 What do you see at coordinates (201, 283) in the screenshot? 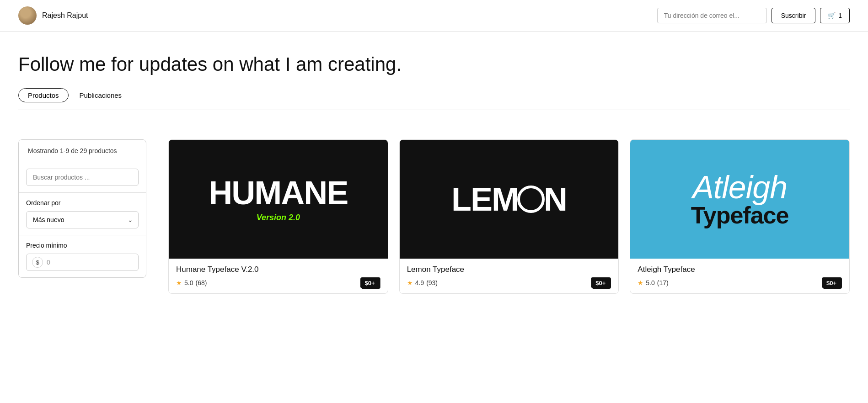
I see `rating-reviews: (68)` at bounding box center [201, 283].